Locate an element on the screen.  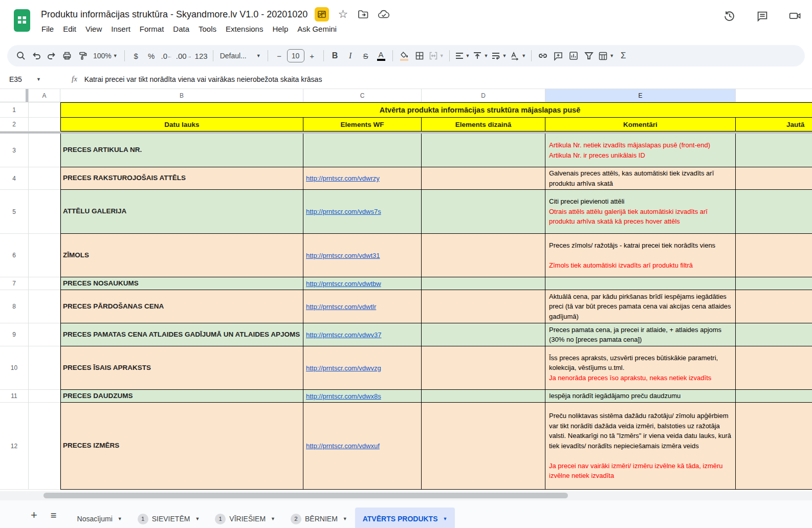
row-header-2: 2 is located at coordinates (14, 125).